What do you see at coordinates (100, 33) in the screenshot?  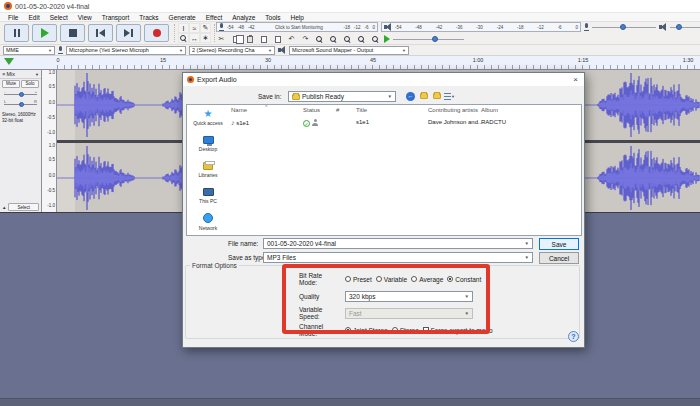 I see `skip-to-start-button` at bounding box center [100, 33].